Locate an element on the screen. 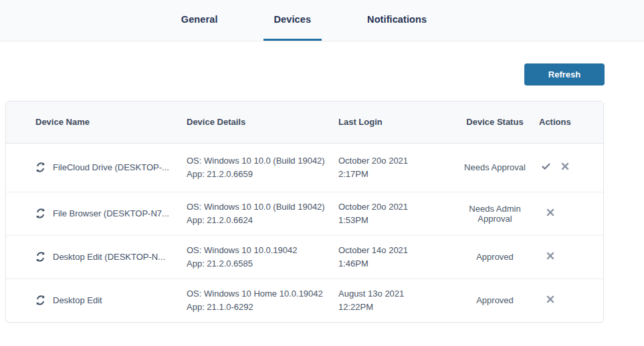 This screenshot has height=346, width=644. device-status: Needs Admin Approval is located at coordinates (495, 214).